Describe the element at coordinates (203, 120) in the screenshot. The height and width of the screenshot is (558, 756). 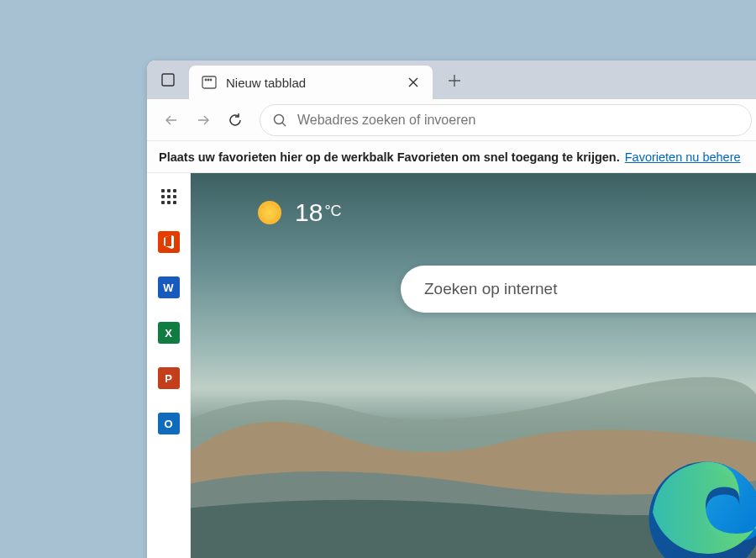
I see `arrow-right-icon` at that location.